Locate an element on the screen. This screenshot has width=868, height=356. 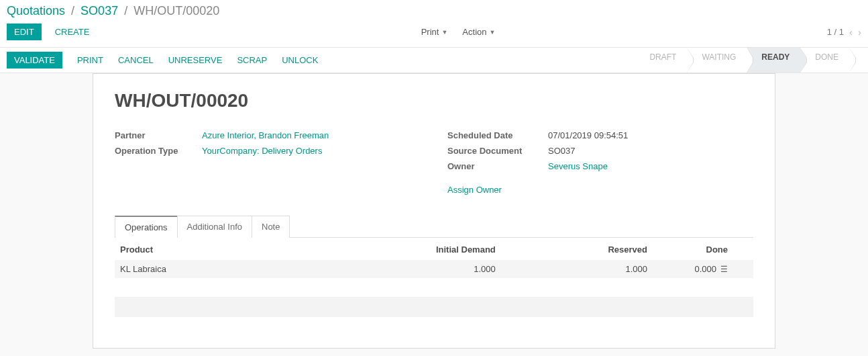
print-button: PRINT is located at coordinates (90, 60).